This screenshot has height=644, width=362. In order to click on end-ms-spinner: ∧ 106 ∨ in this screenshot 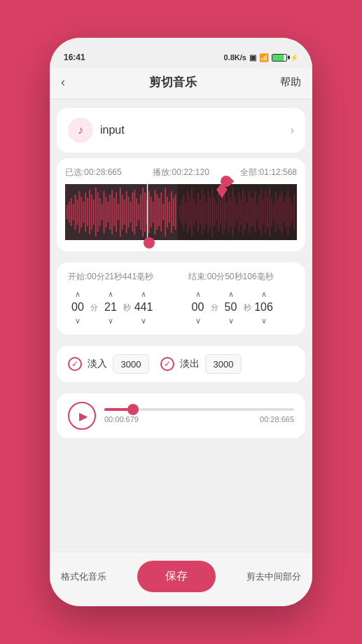, I will do `click(264, 307)`.